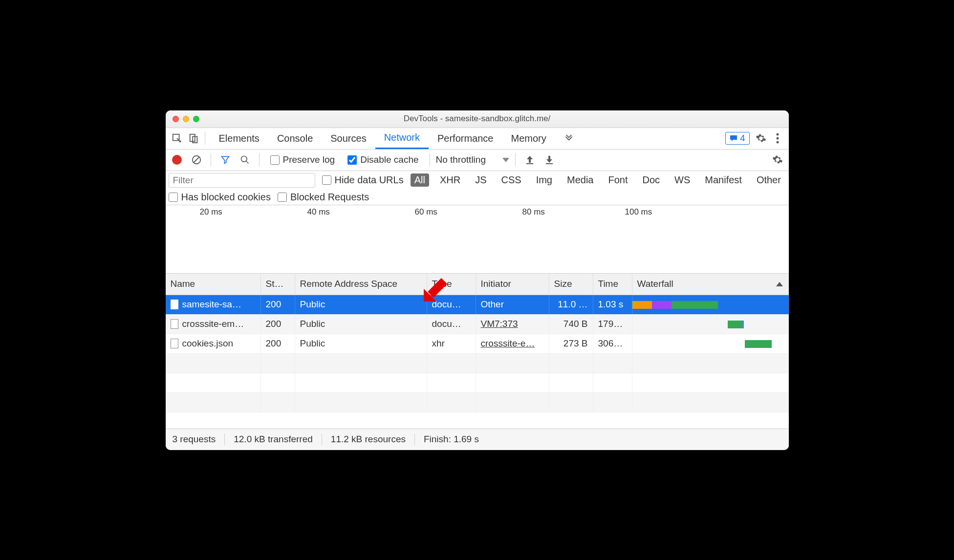  I want to click on cell-name: crosssite-em…, so click(213, 324).